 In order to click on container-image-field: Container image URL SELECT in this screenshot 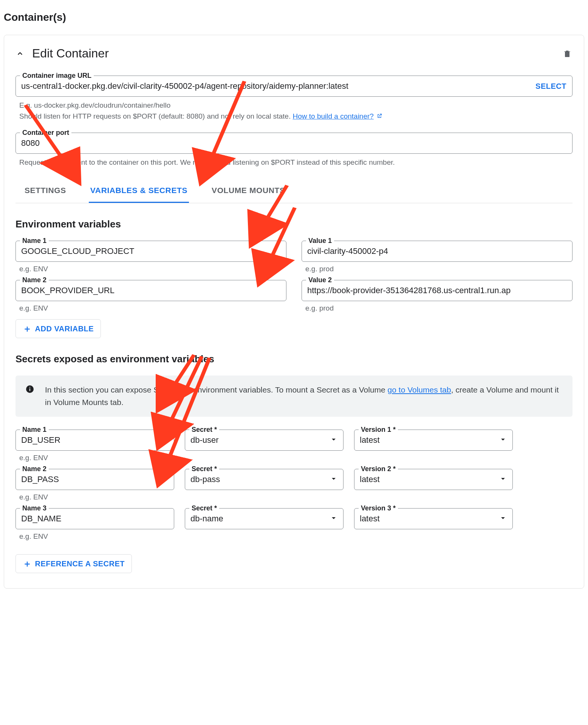, I will do `click(294, 86)`.